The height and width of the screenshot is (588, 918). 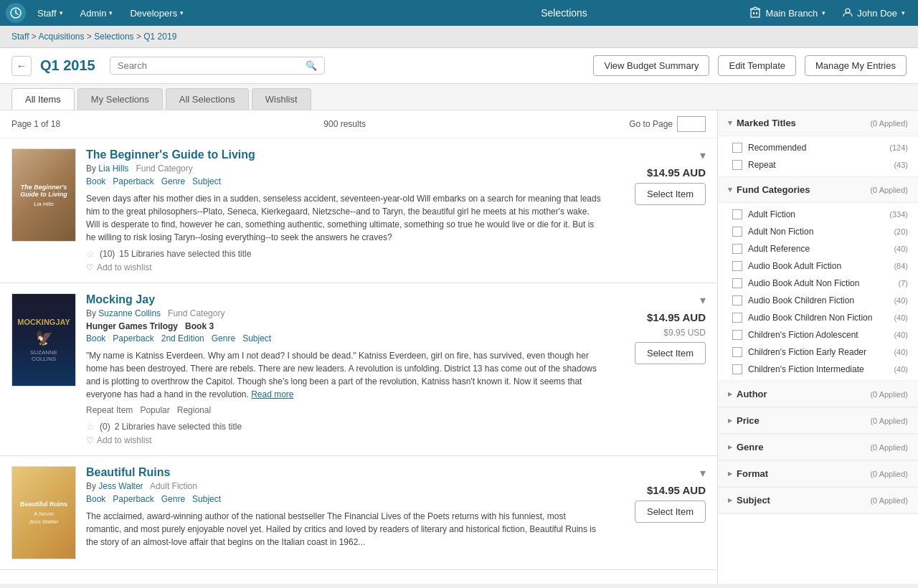 What do you see at coordinates (730, 473) in the screenshot?
I see `format-arrow-icon: ▸` at bounding box center [730, 473].